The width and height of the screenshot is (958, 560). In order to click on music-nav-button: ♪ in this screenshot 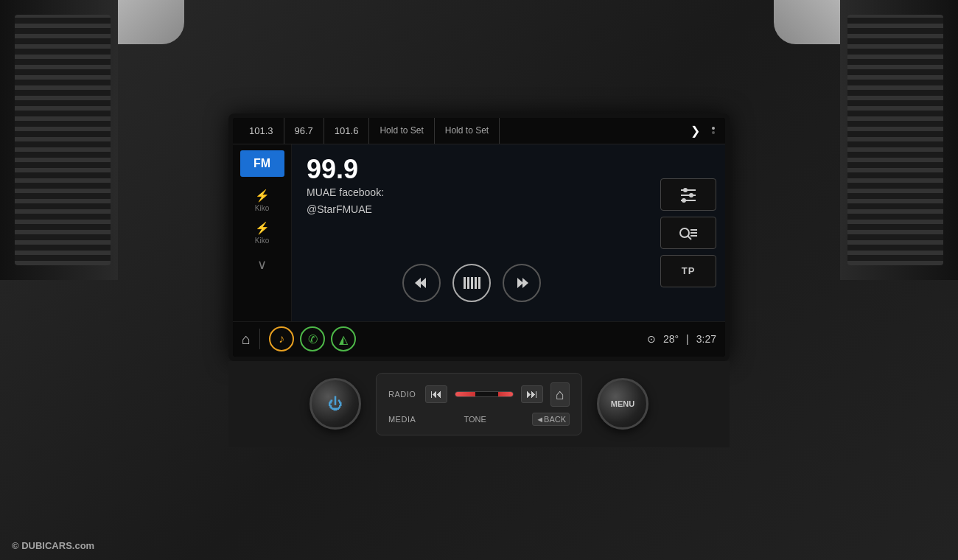, I will do `click(282, 339)`.